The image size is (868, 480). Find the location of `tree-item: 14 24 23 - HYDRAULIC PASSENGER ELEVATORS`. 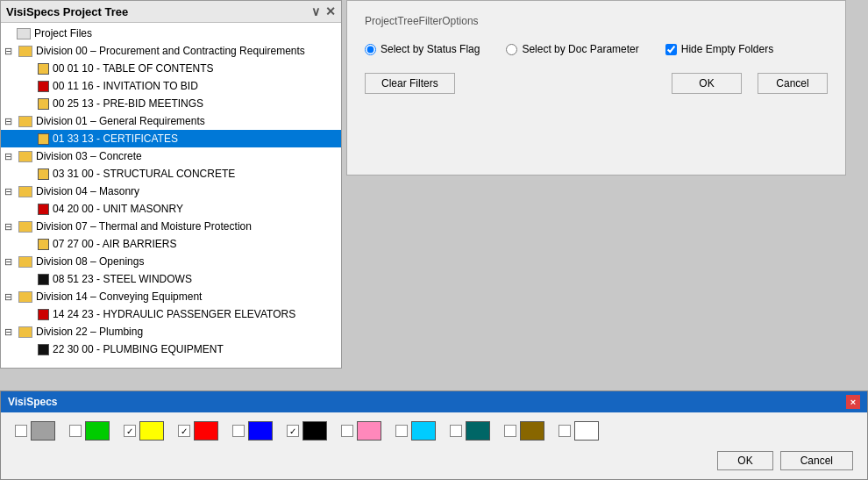

tree-item: 14 24 23 - HYDRAULIC PASSENGER ELEVATORS is located at coordinates (171, 314).